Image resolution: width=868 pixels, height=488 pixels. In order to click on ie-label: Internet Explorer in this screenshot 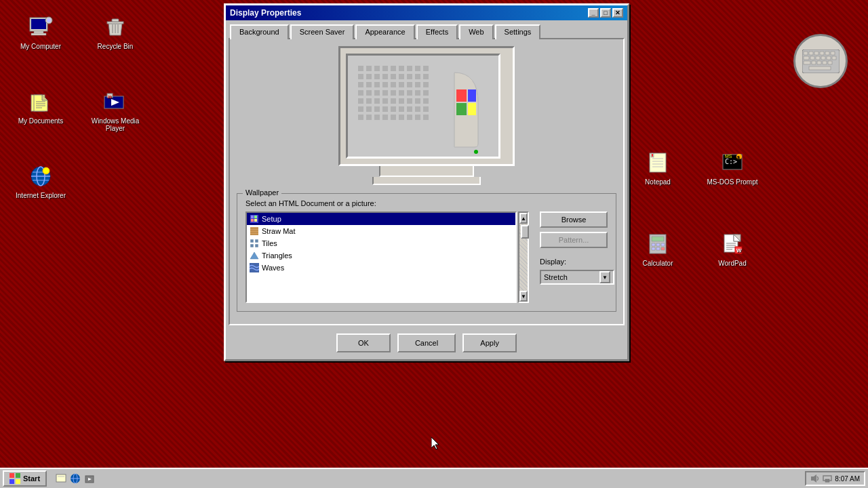, I will do `click(41, 195)`.